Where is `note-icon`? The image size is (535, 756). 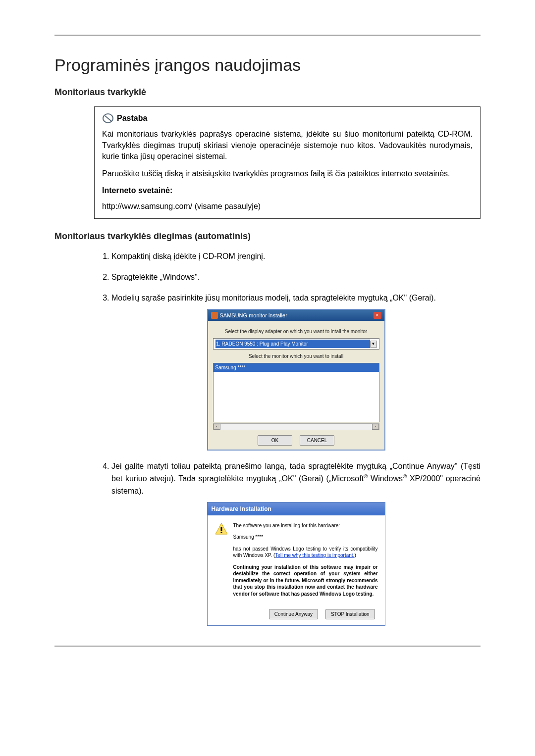
note-icon is located at coordinates (108, 118).